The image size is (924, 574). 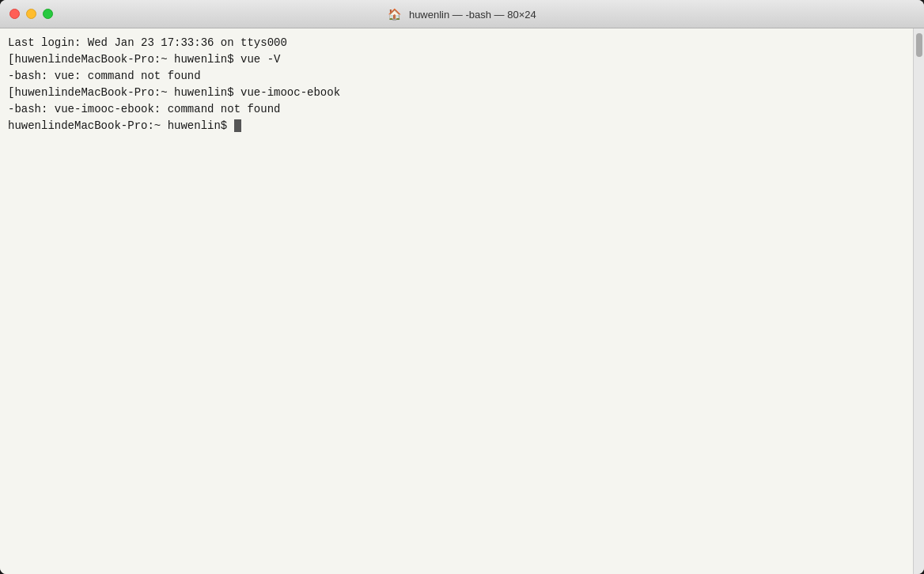 What do you see at coordinates (456, 76) in the screenshot?
I see `terminal-line-3: -bash: vue: command not found` at bounding box center [456, 76].